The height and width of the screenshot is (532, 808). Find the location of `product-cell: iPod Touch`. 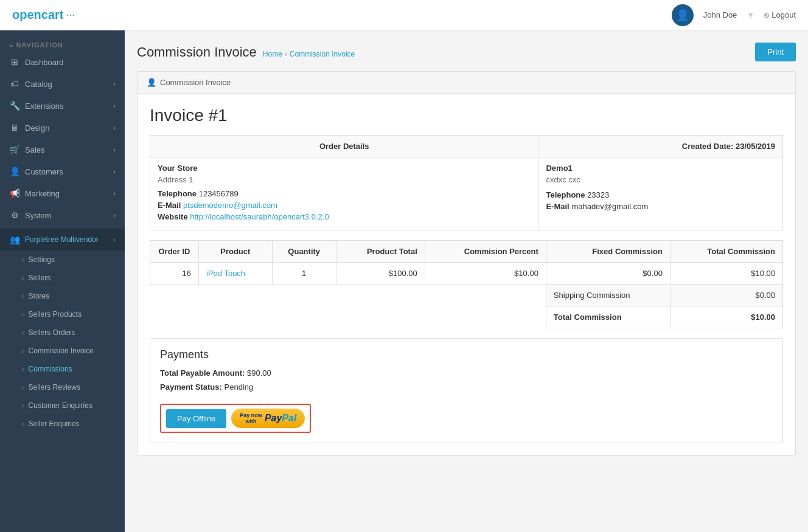

product-cell: iPod Touch is located at coordinates (236, 274).